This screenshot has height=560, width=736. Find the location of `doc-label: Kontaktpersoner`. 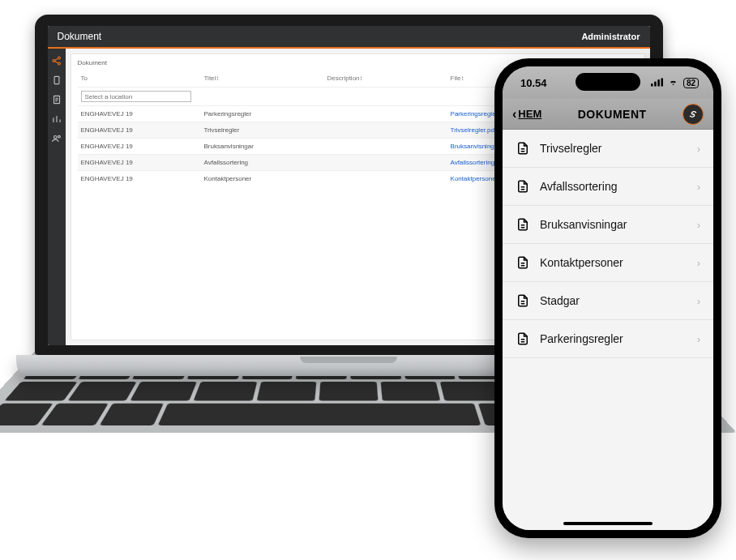

doc-label: Kontaktpersoner is located at coordinates (614, 263).